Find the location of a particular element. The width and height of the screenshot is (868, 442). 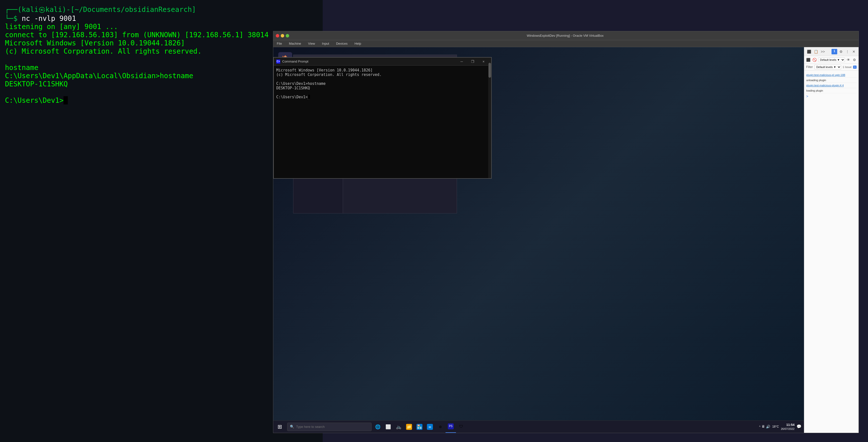

cmd-minimize-button: ─ is located at coordinates (462, 61).